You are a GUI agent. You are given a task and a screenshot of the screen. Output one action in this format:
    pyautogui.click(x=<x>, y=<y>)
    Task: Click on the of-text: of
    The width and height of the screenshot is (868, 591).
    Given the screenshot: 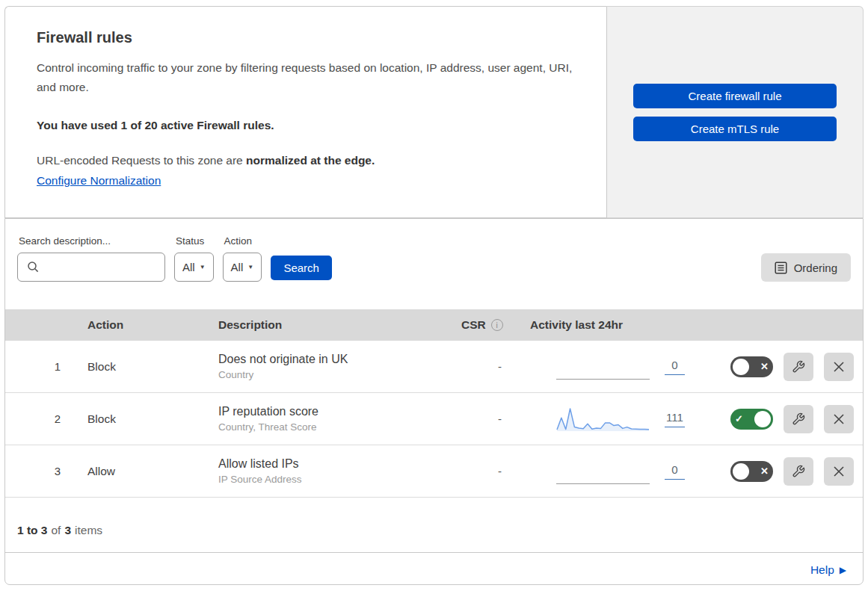 What is the action you would take?
    pyautogui.click(x=55, y=530)
    